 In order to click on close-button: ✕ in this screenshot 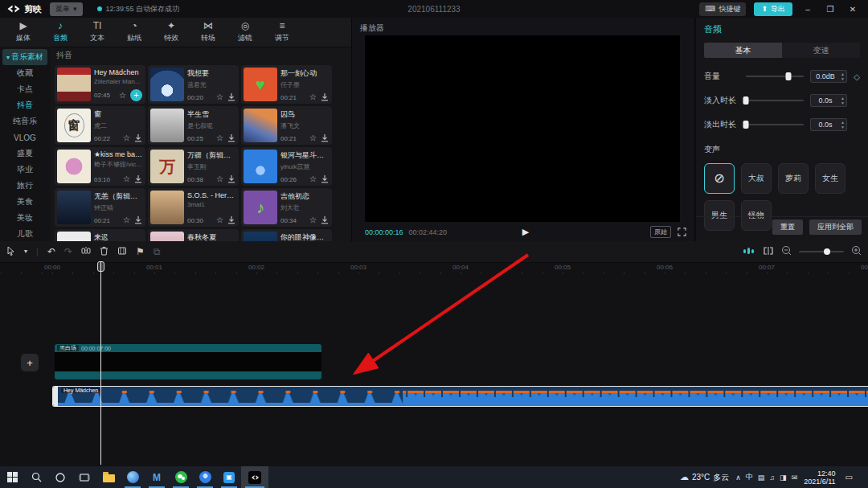, I will do `click(853, 10)`.